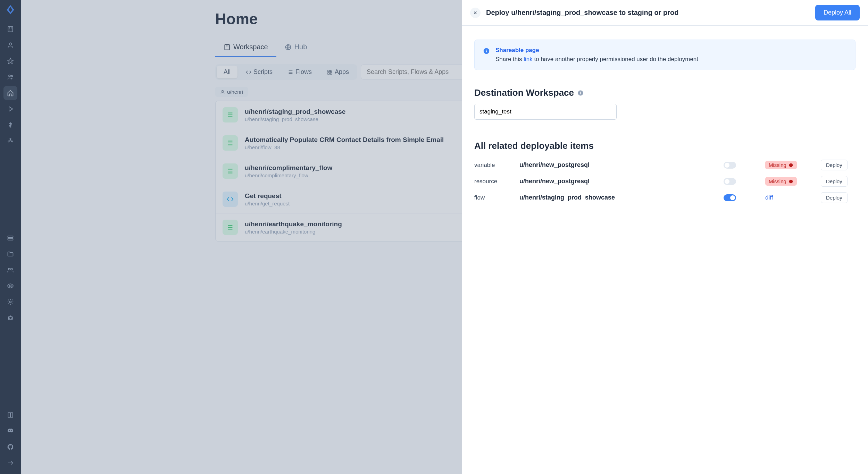  Describe the element at coordinates (665, 181) in the screenshot. I see `deploy-row: resource u/henri/new_postgresql Missing …` at that location.